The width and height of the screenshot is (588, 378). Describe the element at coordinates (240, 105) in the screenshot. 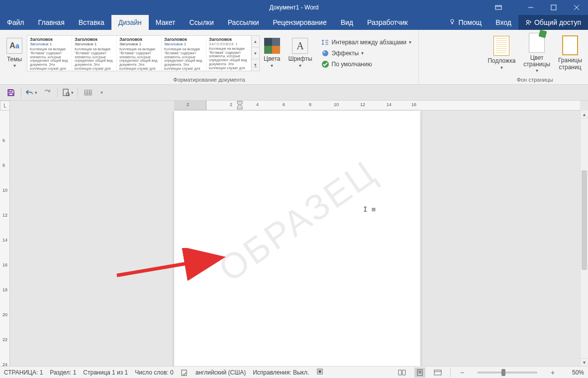

I see `indent-marker-icon` at that location.